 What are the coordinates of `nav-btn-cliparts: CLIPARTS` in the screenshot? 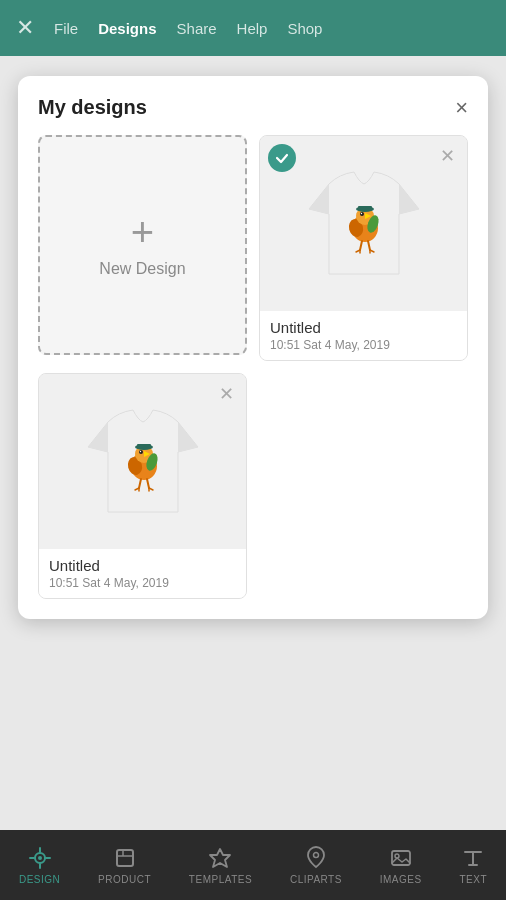 It's located at (316, 866).